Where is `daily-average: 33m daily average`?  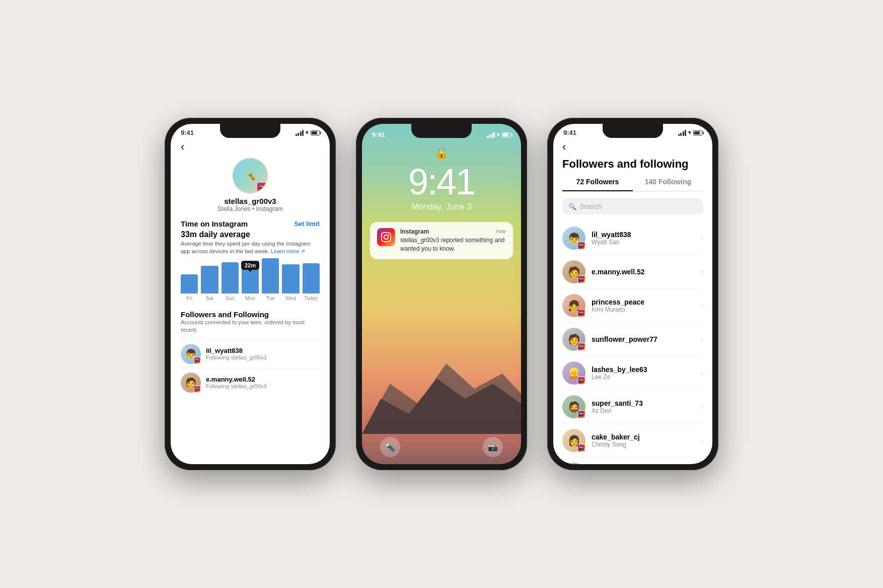 daily-average: 33m daily average is located at coordinates (250, 235).